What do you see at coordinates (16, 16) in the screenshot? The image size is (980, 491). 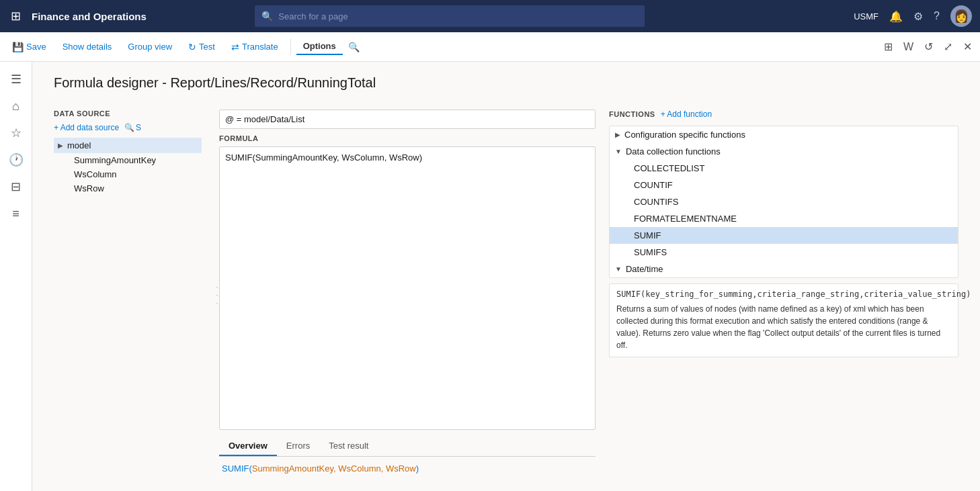 I see `grid-menu-icon: ⊞` at bounding box center [16, 16].